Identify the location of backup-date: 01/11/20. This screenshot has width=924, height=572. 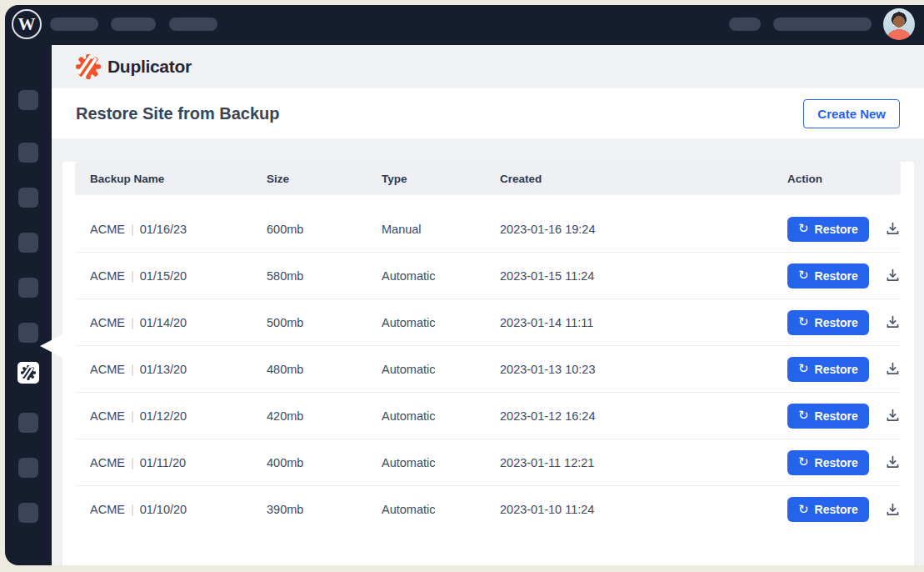
(163, 463).